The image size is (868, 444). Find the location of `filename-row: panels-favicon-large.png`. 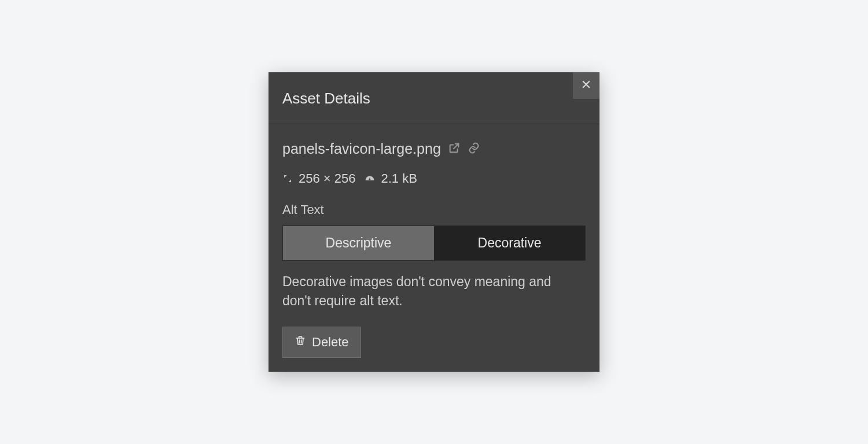

filename-row: panels-favicon-large.png is located at coordinates (434, 149).